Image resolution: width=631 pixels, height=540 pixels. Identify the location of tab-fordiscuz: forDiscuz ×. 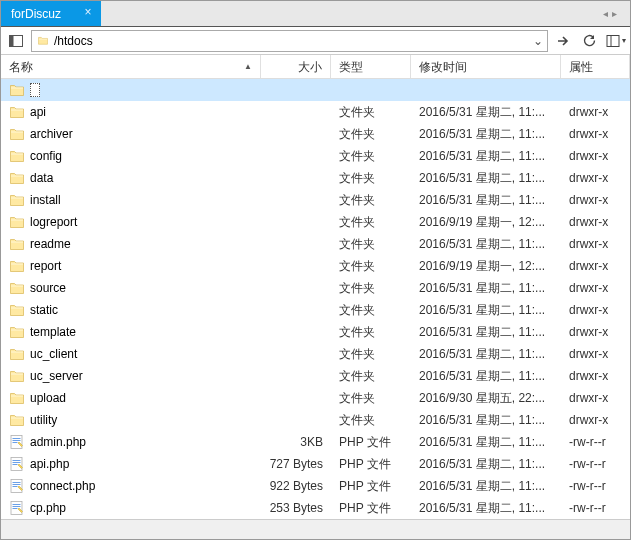
(51, 14).